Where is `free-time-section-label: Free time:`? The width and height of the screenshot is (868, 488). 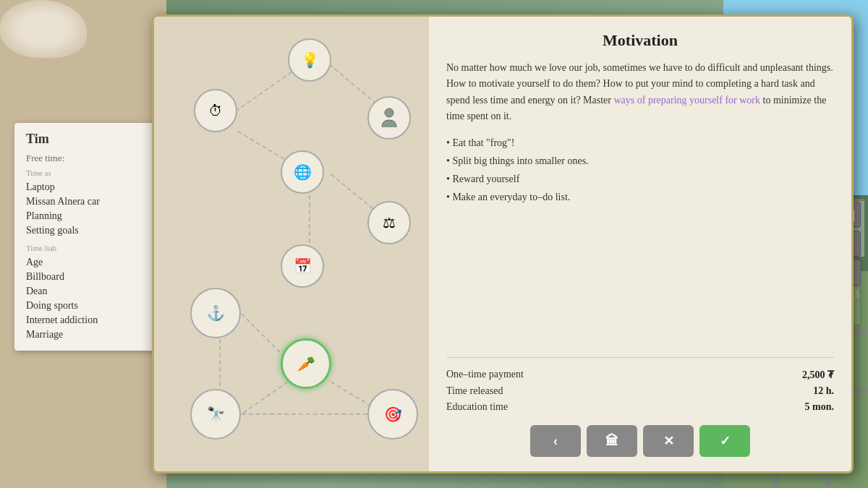
free-time-section-label: Free time: is located at coordinates (90, 158).